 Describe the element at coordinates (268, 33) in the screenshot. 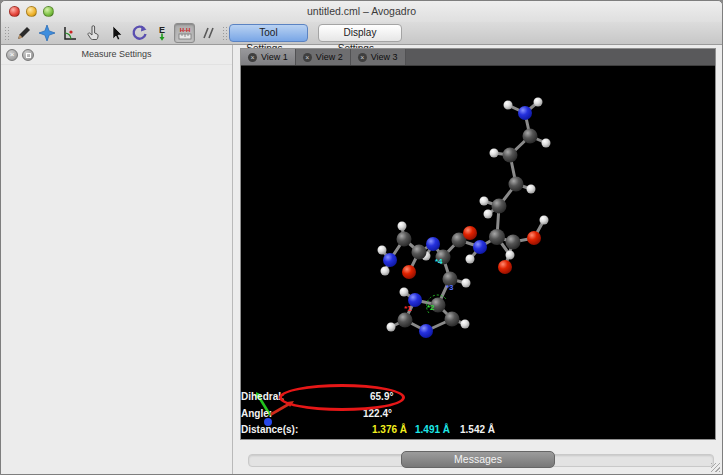

I see `tool-settings-button: Tool Settings...` at that location.